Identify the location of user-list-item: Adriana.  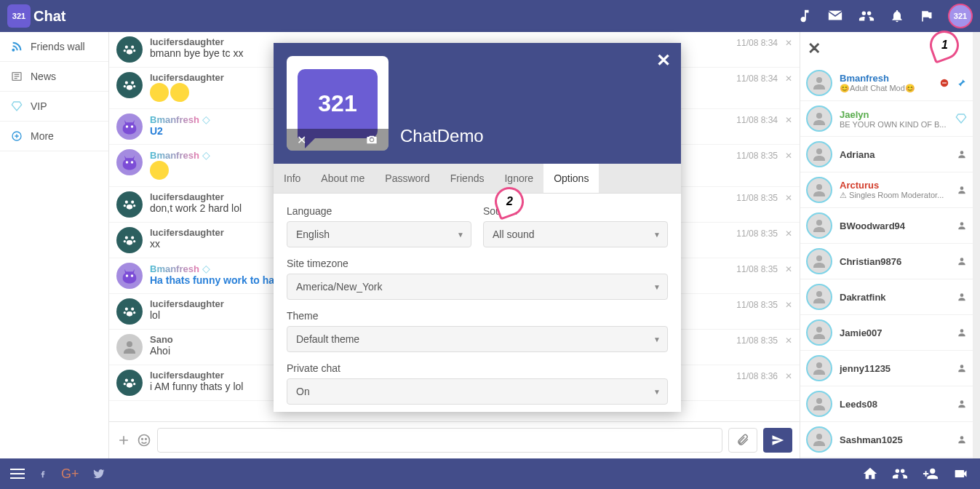
(886, 154).